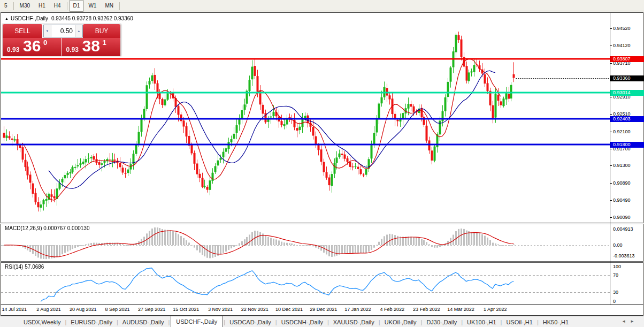 This screenshot has width=644, height=327. I want to click on price-tick-label: 0.90890, so click(628, 183).